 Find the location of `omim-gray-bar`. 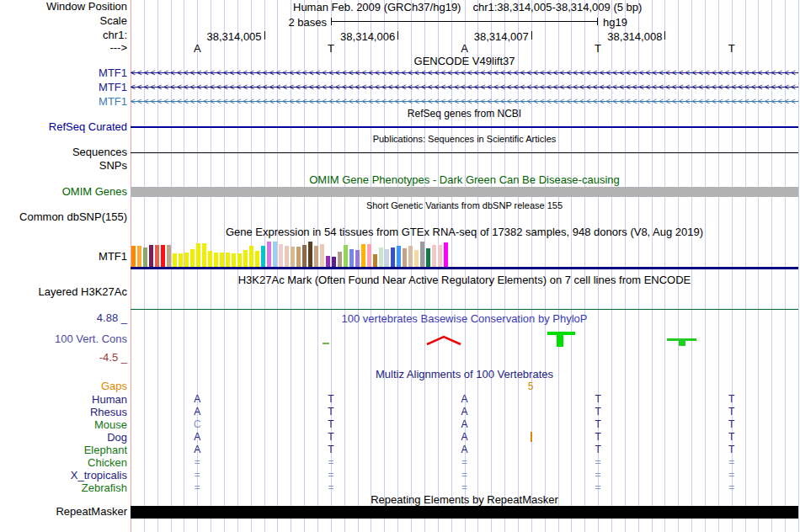

omim-gray-bar is located at coordinates (465, 192).